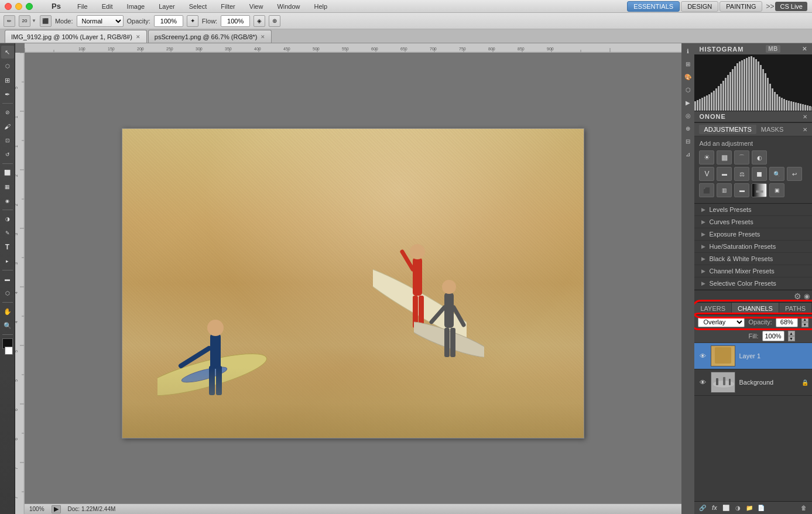 This screenshot has width=812, height=514. What do you see at coordinates (83, 6) in the screenshot?
I see `menu-file: File` at bounding box center [83, 6].